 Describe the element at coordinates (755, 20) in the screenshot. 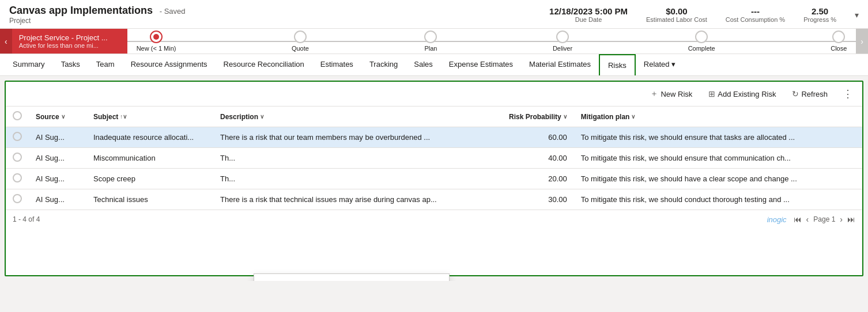

I see `cost-consumption-label: Cost Consumption %` at that location.